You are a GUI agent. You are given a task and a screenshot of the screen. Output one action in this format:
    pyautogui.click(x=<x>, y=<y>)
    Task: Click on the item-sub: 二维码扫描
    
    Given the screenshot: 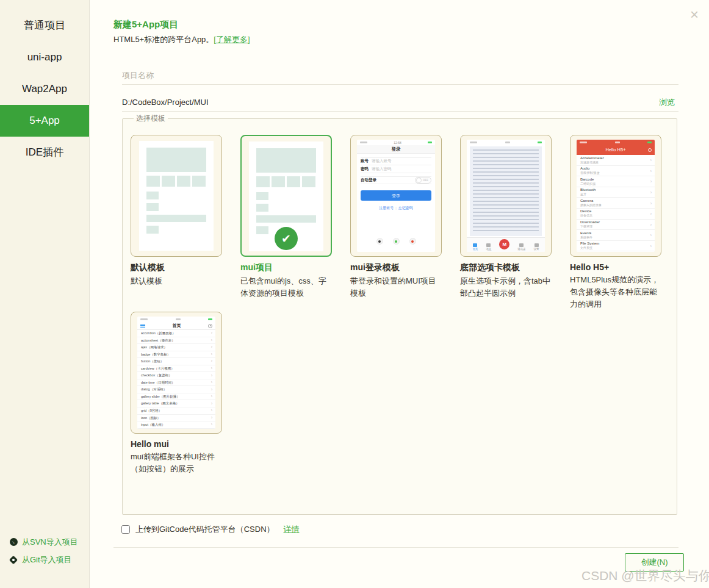 What is the action you would take?
    pyautogui.click(x=616, y=184)
    